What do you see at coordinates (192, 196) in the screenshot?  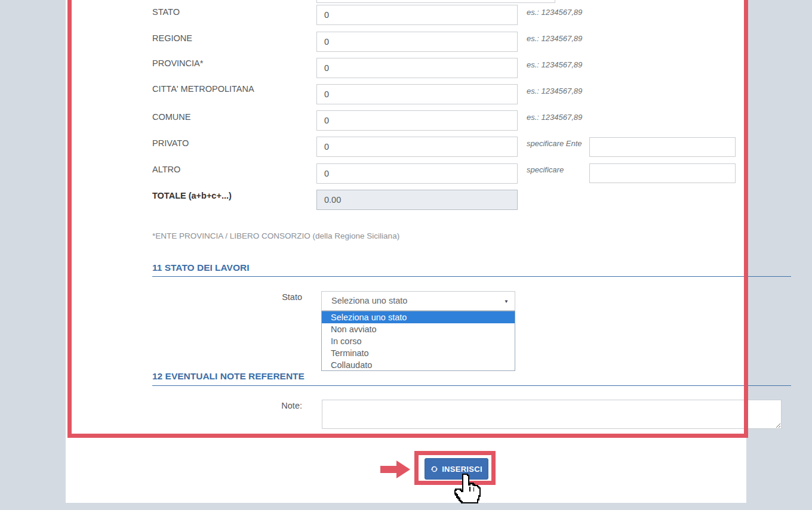 I see `label-totale: TOTALE (a+b+c+...)` at bounding box center [192, 196].